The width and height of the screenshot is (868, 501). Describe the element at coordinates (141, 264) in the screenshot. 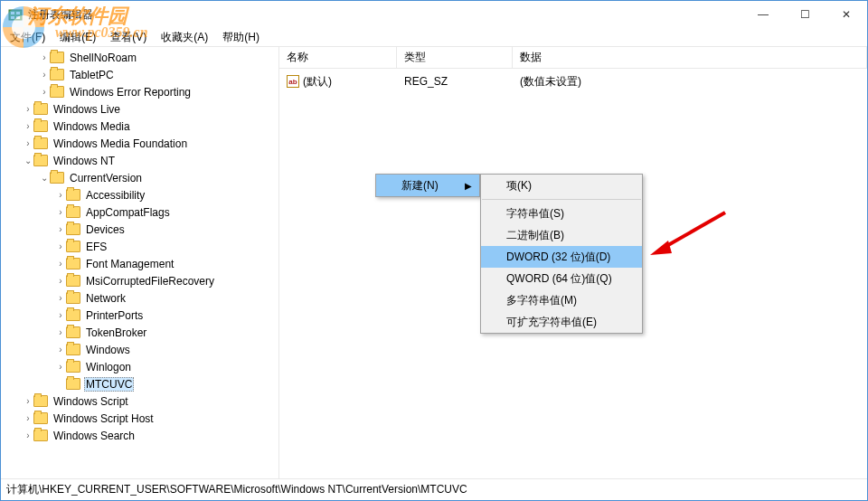

I see `tree-item: ›Font Management` at that location.